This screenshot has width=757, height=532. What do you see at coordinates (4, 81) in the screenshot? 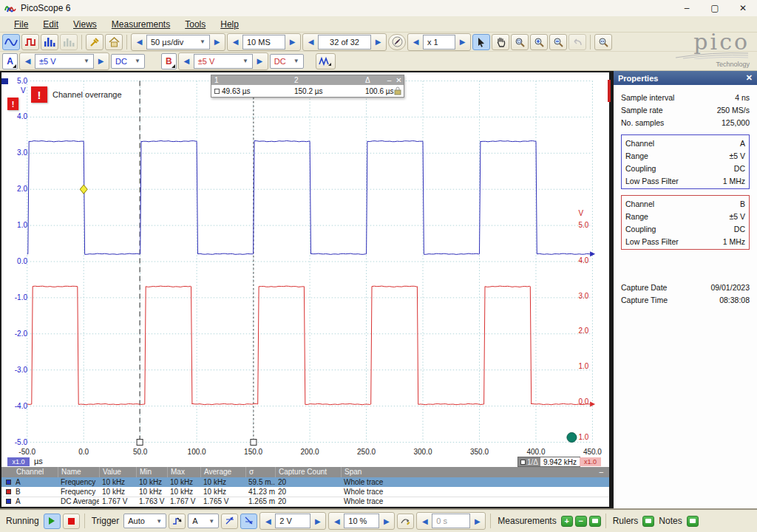
I see `channel-a-axis-marker` at bounding box center [4, 81].